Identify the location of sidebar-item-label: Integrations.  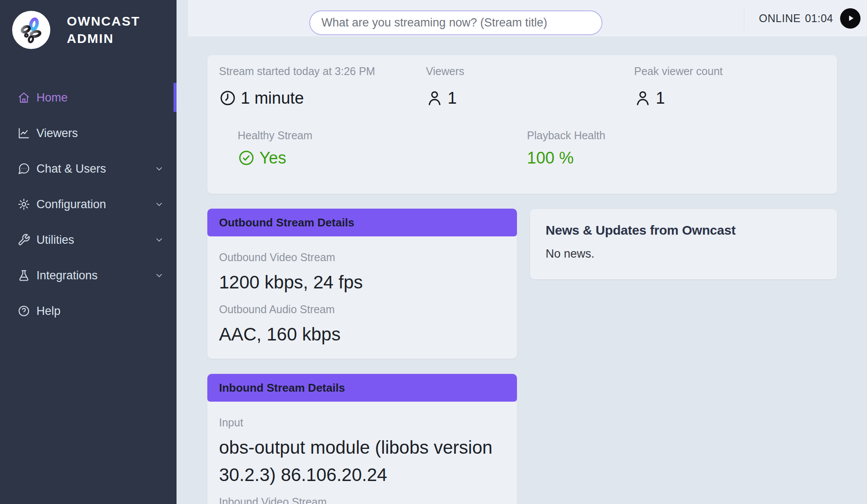
(67, 276).